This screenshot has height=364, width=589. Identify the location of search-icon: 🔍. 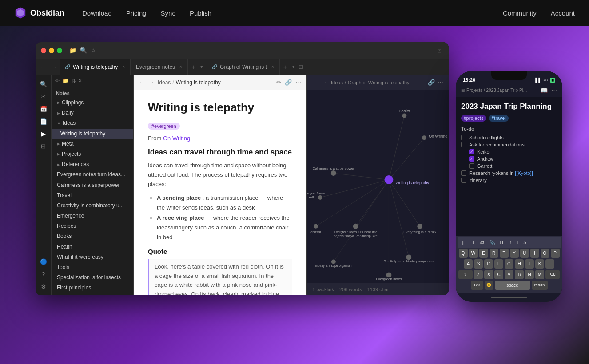
(84, 51).